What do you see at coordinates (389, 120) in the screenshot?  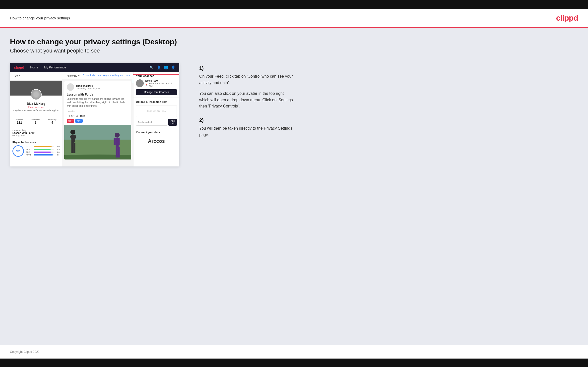 I see `step2-number: 2)` at bounding box center [389, 120].